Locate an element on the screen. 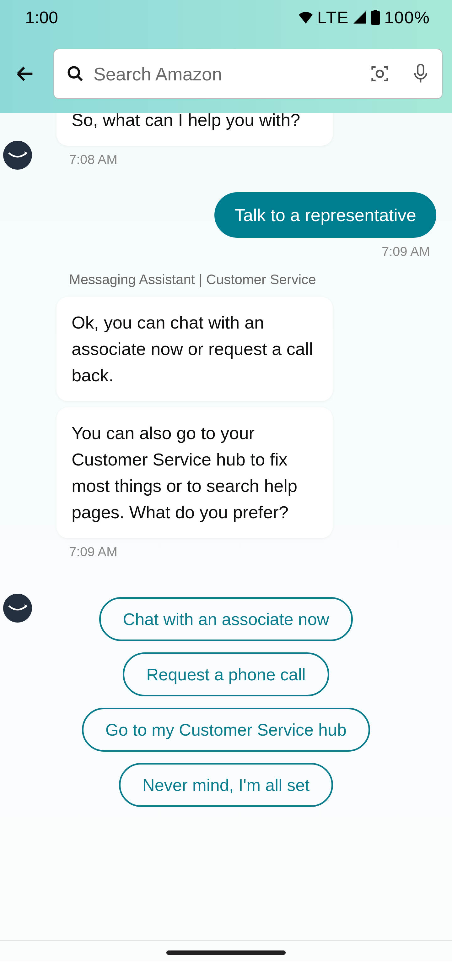 The height and width of the screenshot is (980, 452). mic-icon is located at coordinates (420, 74).